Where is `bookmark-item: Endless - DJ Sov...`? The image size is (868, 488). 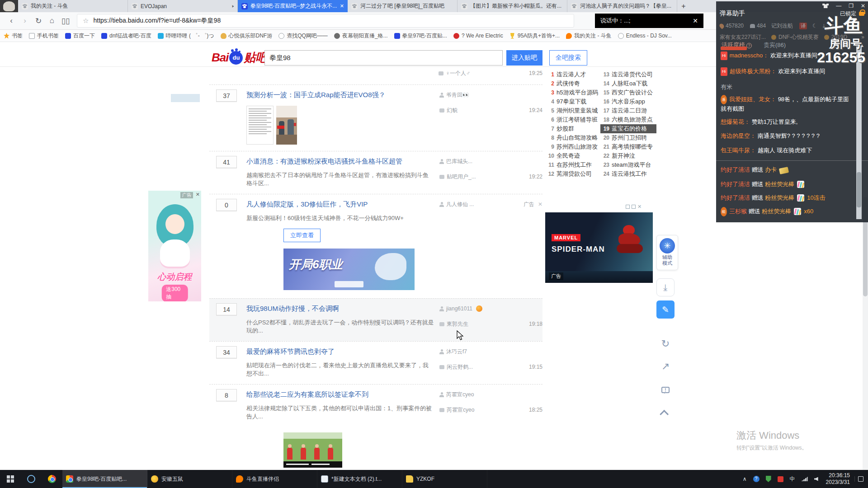 bookmark-item: Endless - DJ Sov... is located at coordinates (645, 36).